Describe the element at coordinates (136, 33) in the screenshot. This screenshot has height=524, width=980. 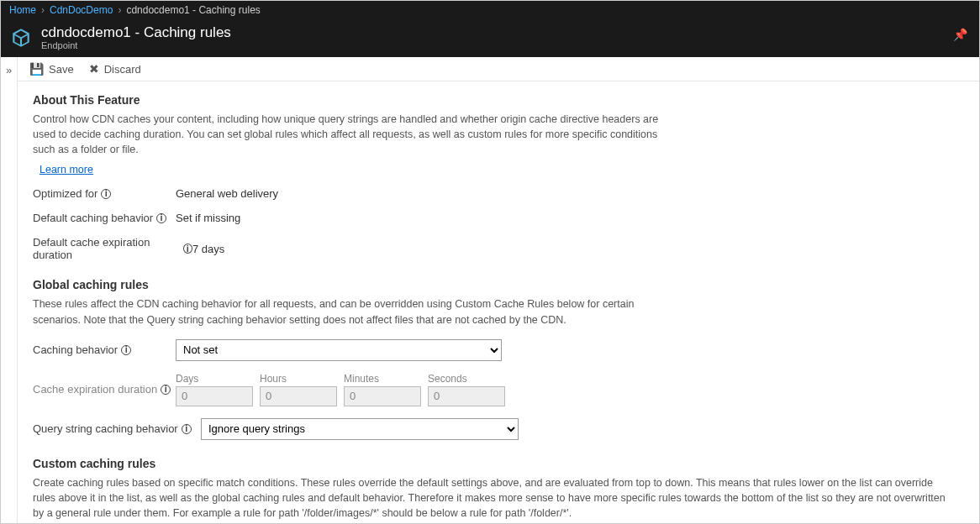
I see `page-title: cdndocdemo1 - Caching rules` at that location.